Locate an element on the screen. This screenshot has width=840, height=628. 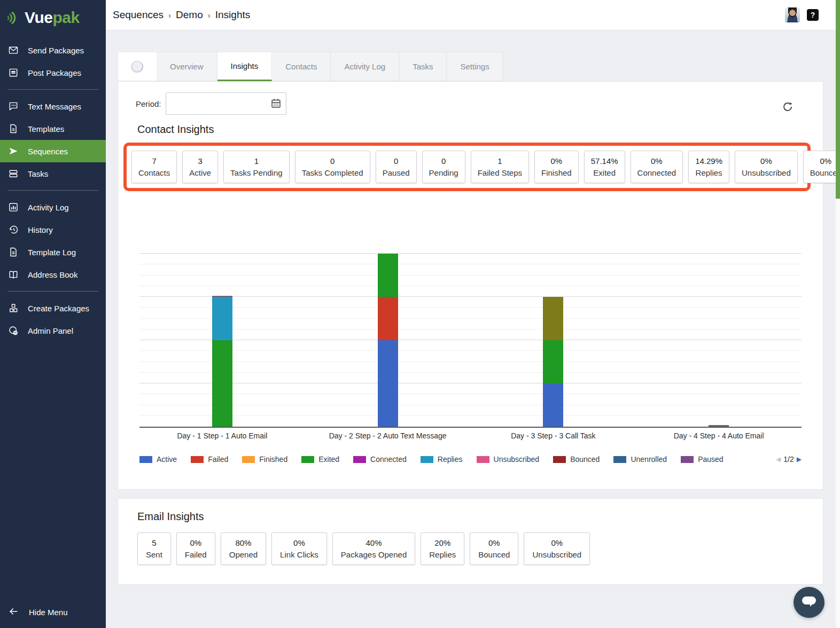
stack-icon is located at coordinates (13, 174).